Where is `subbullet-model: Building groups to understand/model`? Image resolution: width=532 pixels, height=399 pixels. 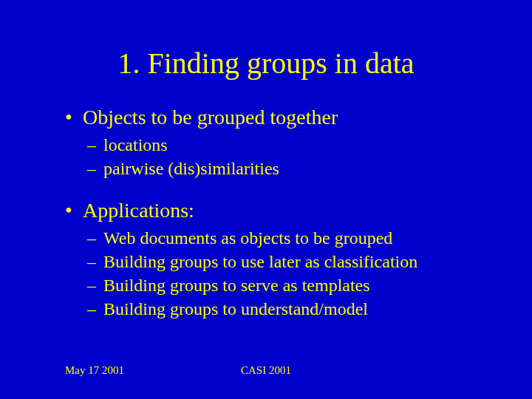 subbullet-model: Building groups to understand/model is located at coordinates (284, 309).